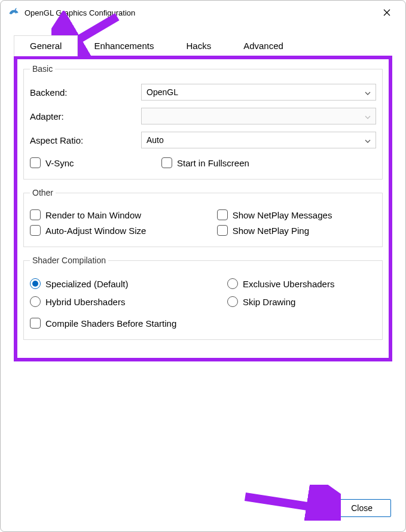 This screenshot has width=406, height=532. What do you see at coordinates (35, 284) in the screenshot?
I see `radio-selected-icon` at bounding box center [35, 284].